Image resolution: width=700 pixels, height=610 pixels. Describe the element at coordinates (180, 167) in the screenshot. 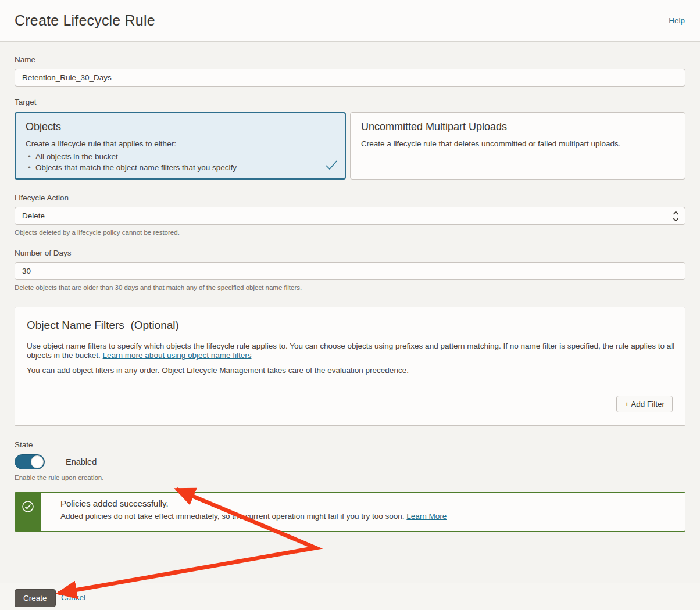

I see `bullet-item: Objects that match the object name filte…` at that location.